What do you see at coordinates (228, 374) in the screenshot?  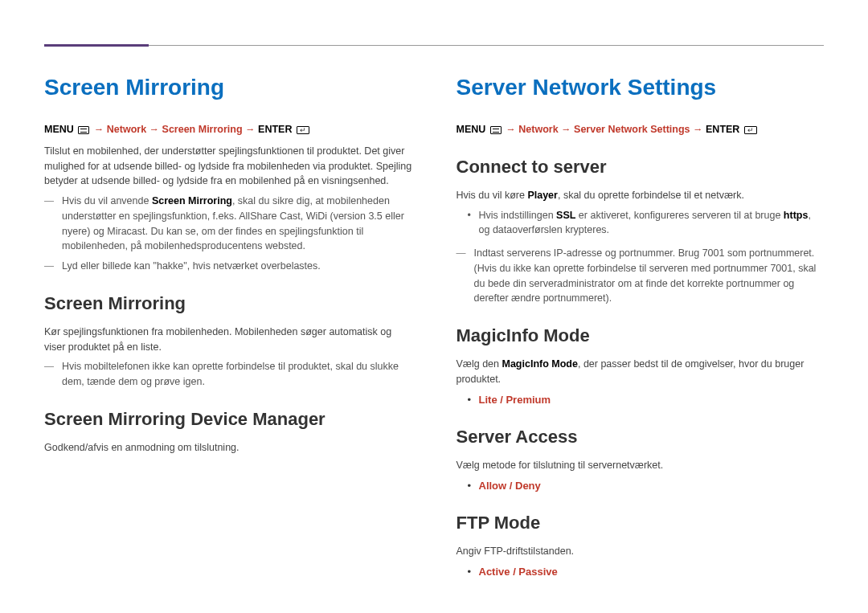 I see `note-item: Hvis mobiltelefonen ikke kan oprette for…` at bounding box center [228, 374].